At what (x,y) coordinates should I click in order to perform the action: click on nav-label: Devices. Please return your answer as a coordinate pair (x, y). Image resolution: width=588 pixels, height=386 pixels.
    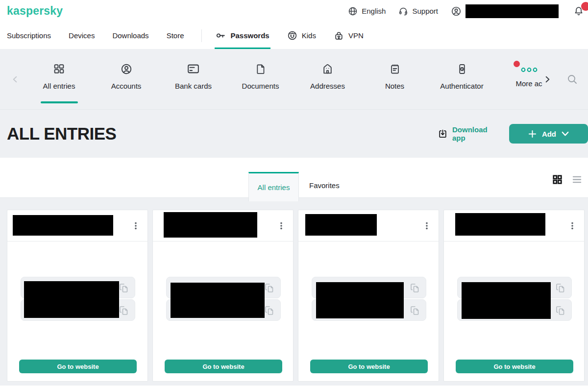
    Looking at the image, I should click on (81, 35).